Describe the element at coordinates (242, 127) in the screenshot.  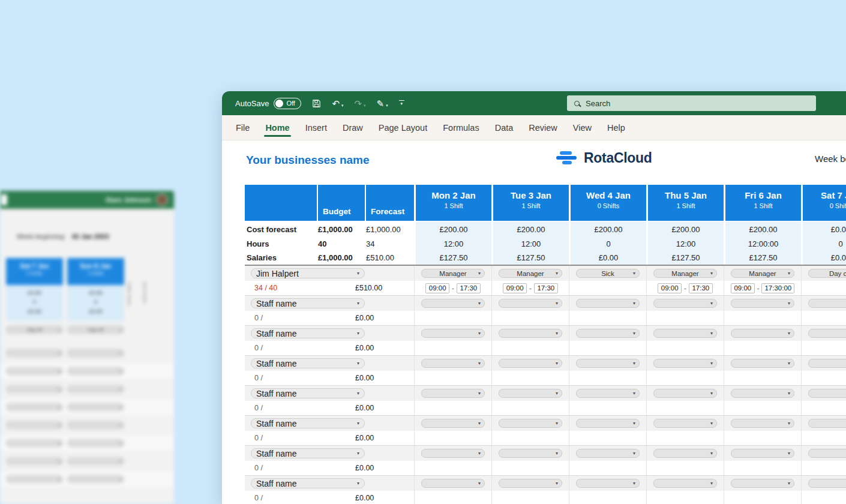
I see `menu-item-file: File` at that location.